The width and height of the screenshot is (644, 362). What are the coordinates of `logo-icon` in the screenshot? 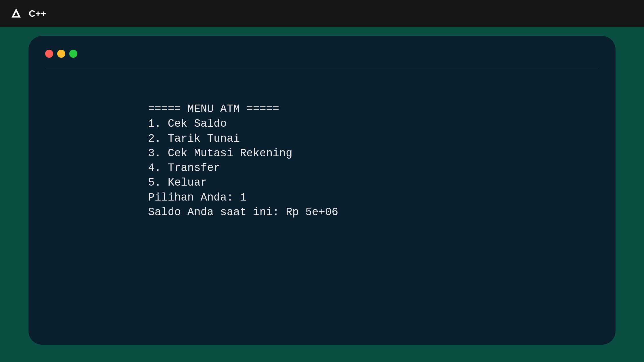 It's located at (16, 14).